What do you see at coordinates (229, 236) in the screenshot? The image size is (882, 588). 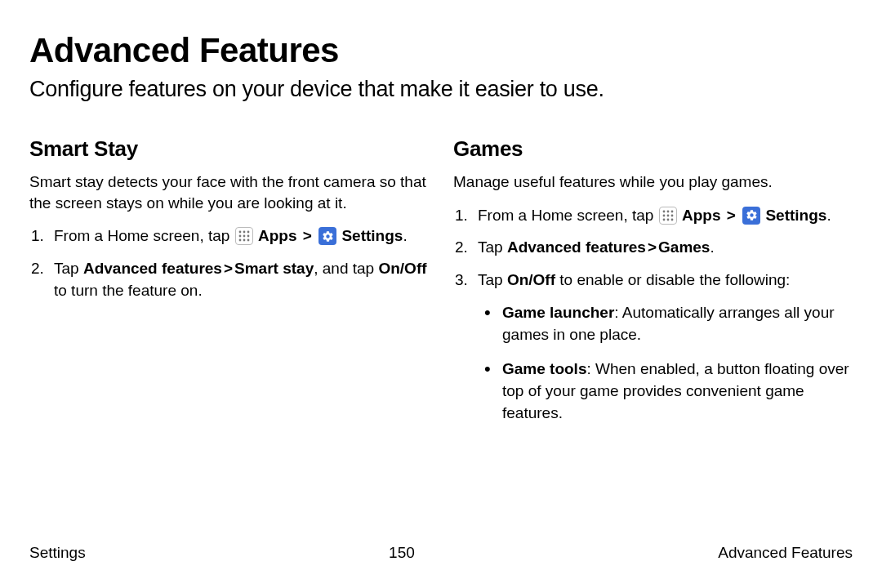 I see `smart-stay-step-1: From a Home screen, tap Apps > Settings.` at bounding box center [229, 236].